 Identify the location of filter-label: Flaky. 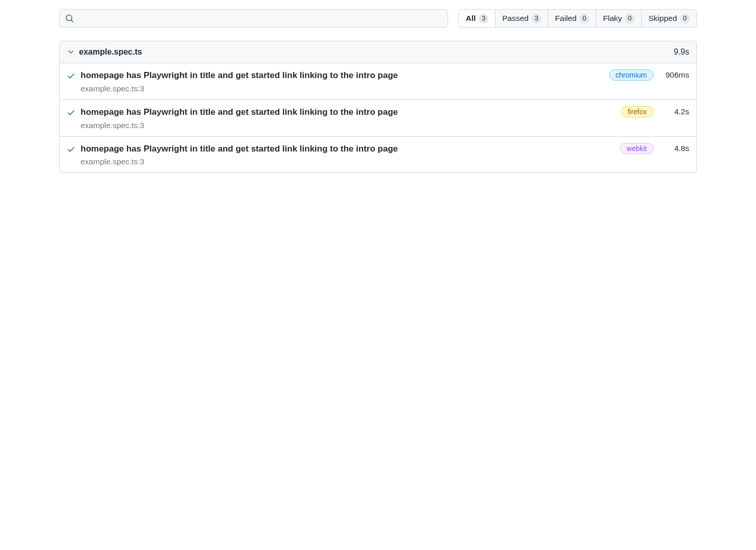
(613, 18).